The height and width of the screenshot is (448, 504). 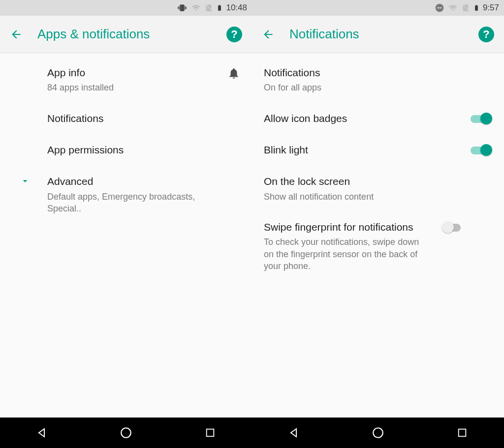 I want to click on bell-icon, so click(x=234, y=73).